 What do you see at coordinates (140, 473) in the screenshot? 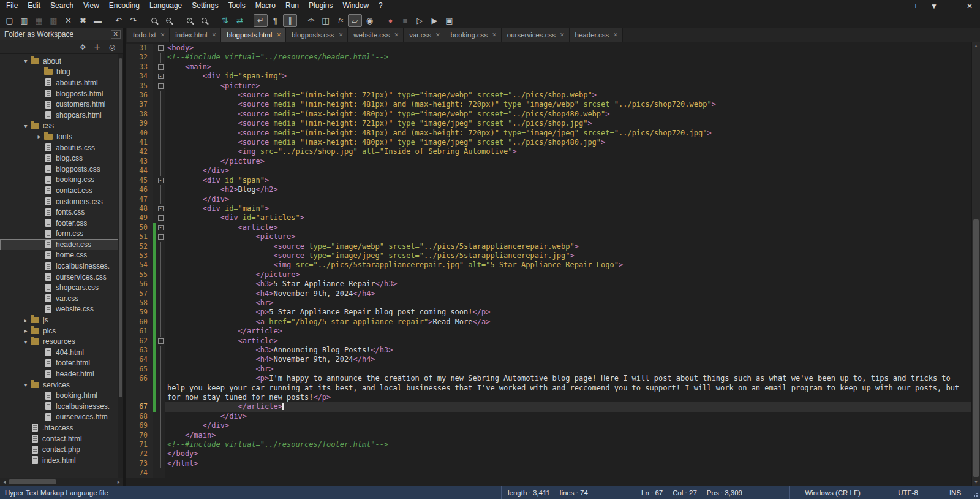
I see `line-number: 74` at bounding box center [140, 473].